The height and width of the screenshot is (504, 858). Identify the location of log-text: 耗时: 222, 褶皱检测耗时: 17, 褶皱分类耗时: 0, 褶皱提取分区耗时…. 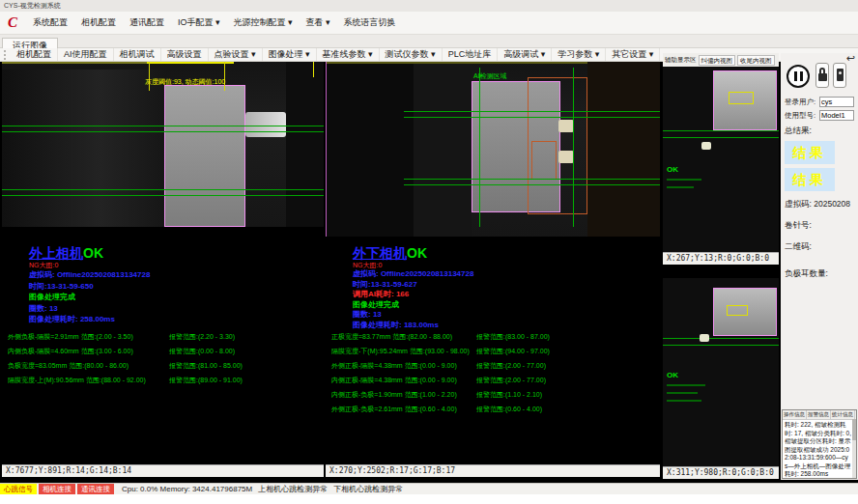
(819, 450).